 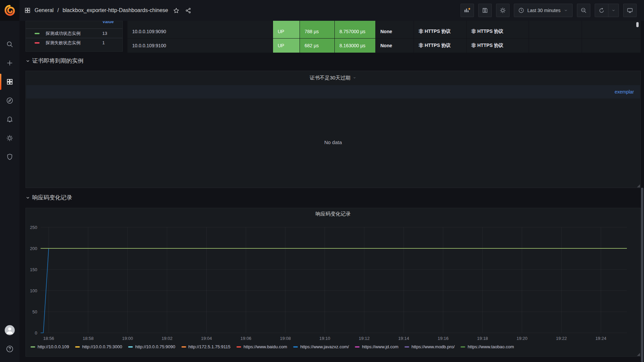 I want to click on search-icon, so click(x=10, y=44).